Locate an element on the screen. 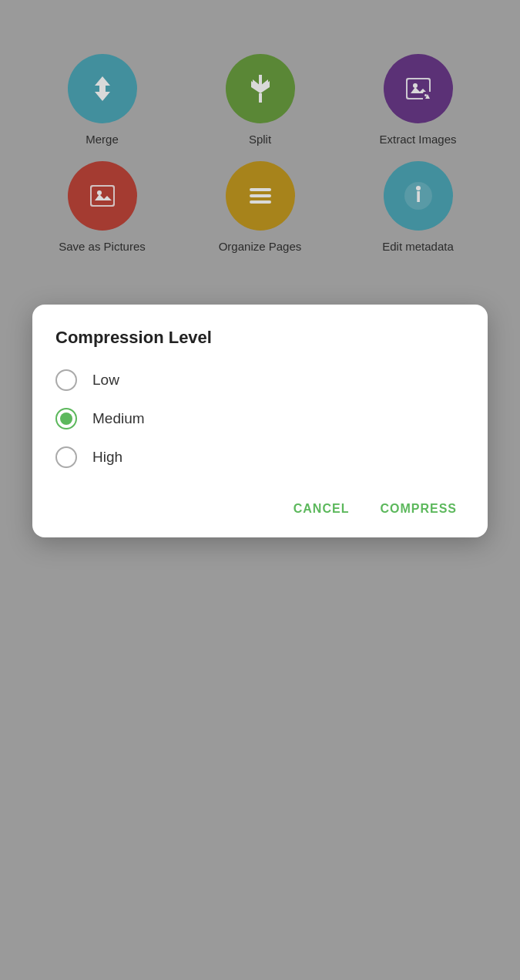  label-high: High is located at coordinates (108, 457).